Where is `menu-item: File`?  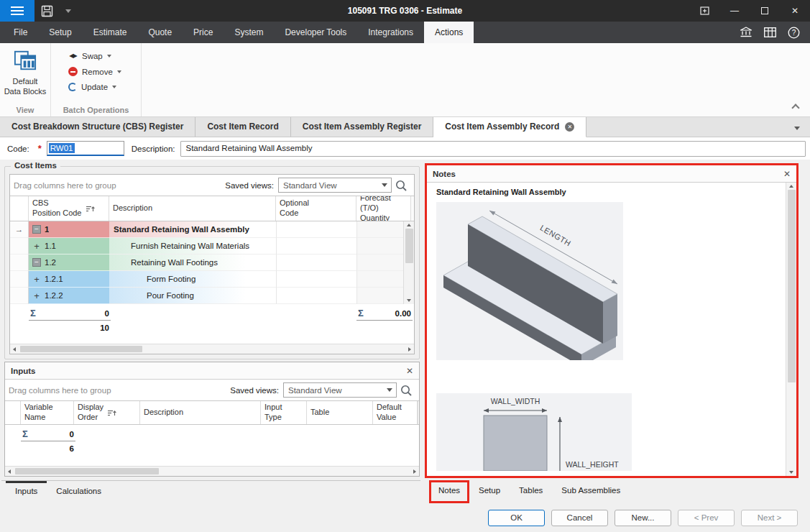
menu-item: File is located at coordinates (20, 32).